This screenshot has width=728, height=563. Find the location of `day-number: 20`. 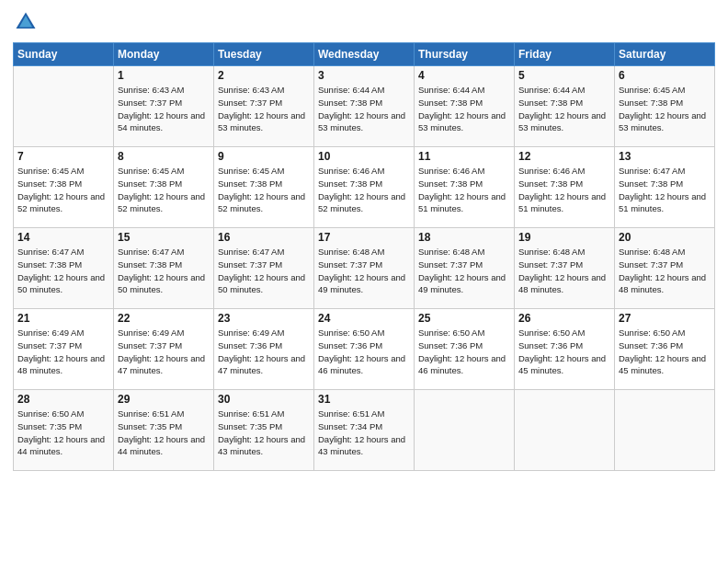

day-number: 20 is located at coordinates (665, 237).